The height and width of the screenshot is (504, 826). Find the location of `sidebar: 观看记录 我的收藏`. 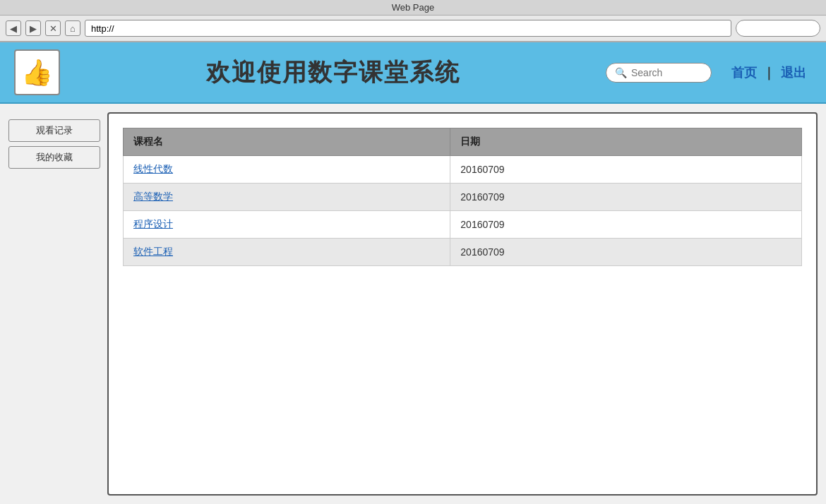

sidebar: 观看记录 我的收藏 is located at coordinates (54, 304).